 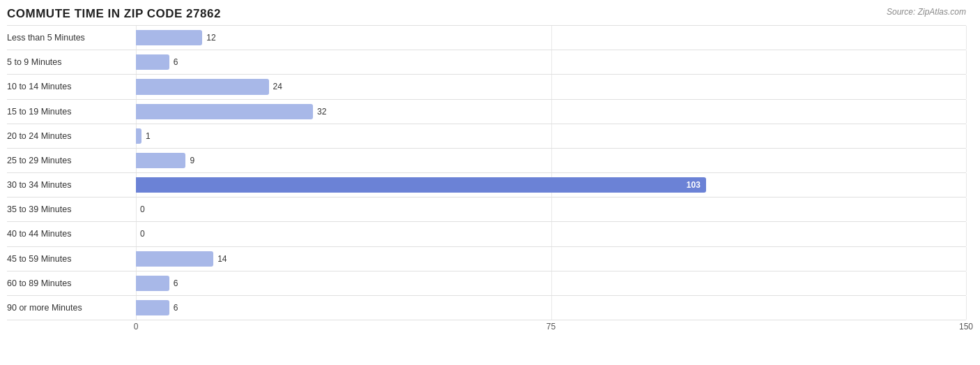 I want to click on bar-row: 20 to 24 Minutes1, so click(x=487, y=135).